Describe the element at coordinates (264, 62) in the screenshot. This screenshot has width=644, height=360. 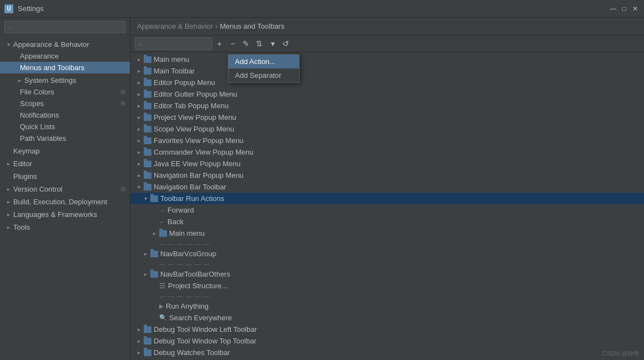
I see `add-action-item: Add Action...` at that location.